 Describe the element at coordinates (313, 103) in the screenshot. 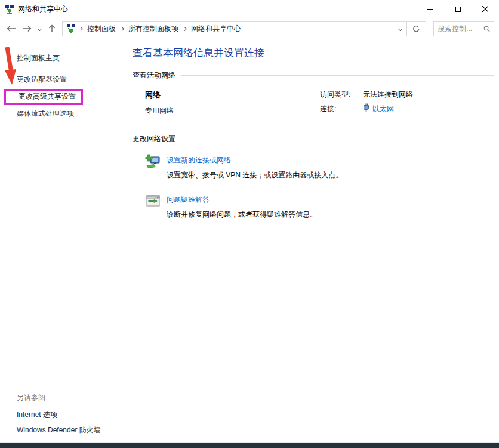

I see `active-network-item: 网络 专用网络 访问类型: 无法连接到网络 连接:` at that location.